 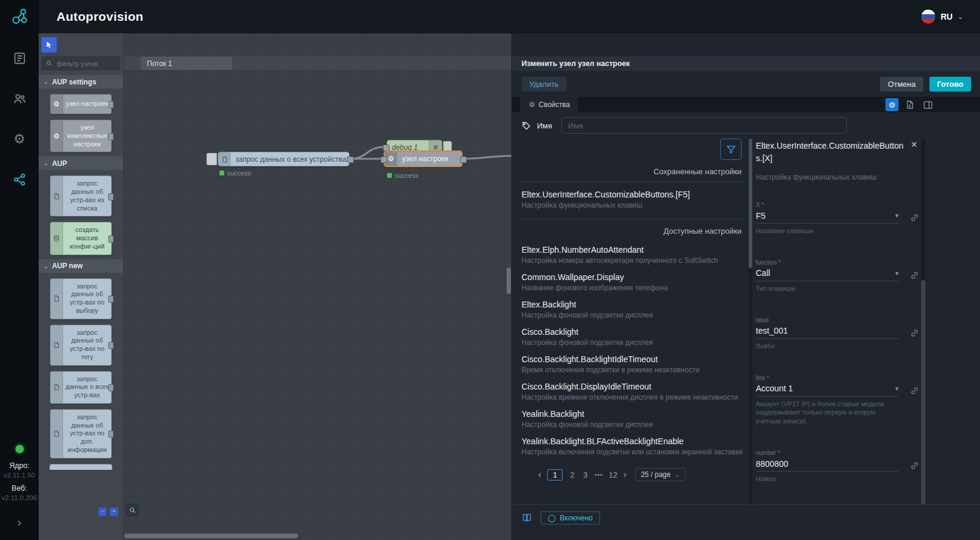 I want to click on palette-search, so click(x=81, y=63).